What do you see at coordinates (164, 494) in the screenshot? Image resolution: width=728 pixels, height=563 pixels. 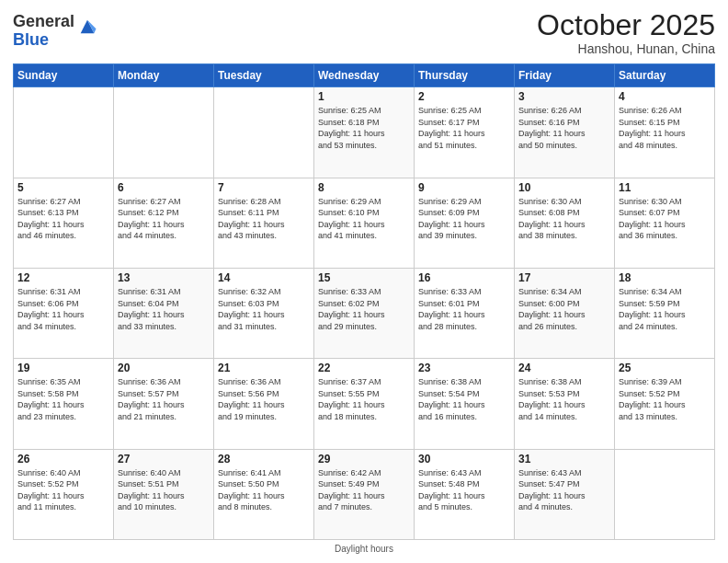 I see `calendar-cell: 27Sunrise: 6:40 AM Sunset: 5:51 PM Dayli…` at bounding box center [164, 494].